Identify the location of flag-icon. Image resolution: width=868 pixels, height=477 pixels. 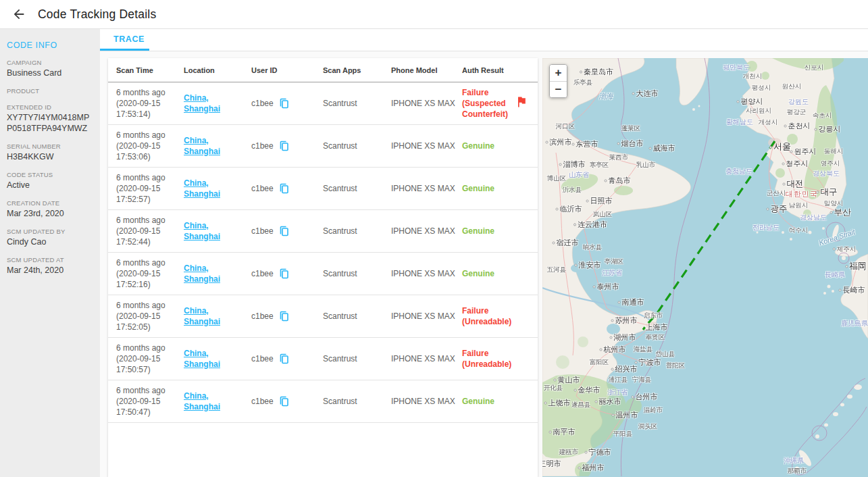
(521, 102).